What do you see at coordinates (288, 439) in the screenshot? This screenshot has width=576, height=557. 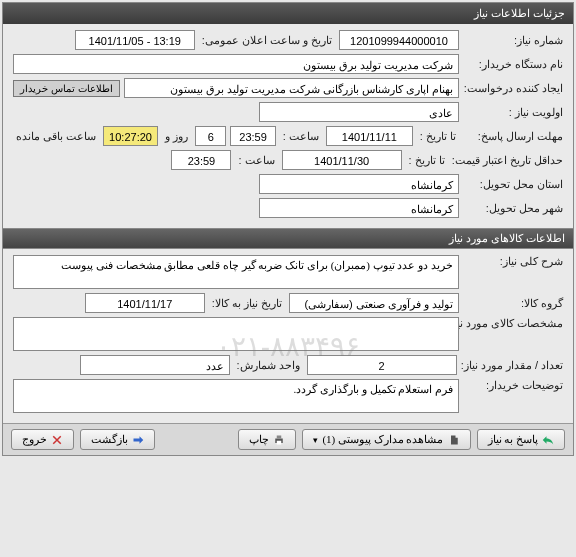 I see `footer-toolbar: پاسخ به نیاز مشاهده مدارک پیوستی (1) ▾ چ…` at bounding box center [288, 439].